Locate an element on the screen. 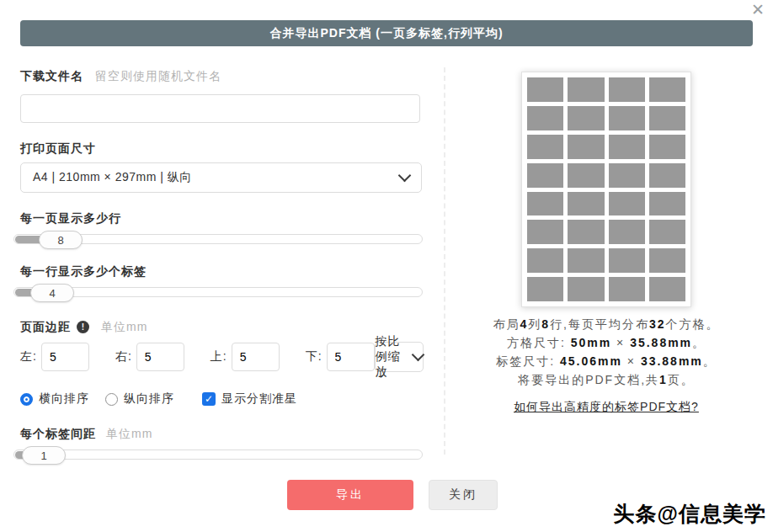  horizontal-order-radio is located at coordinates (27, 399).